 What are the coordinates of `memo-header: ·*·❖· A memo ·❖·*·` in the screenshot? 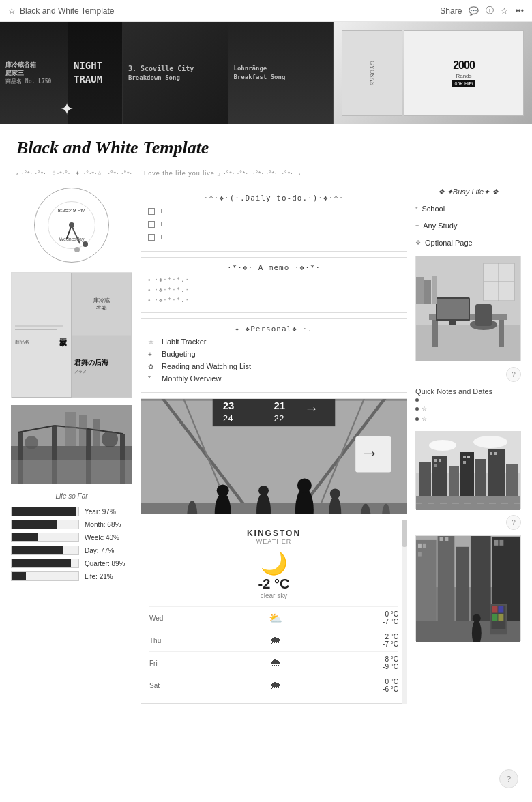 It's located at (274, 267).